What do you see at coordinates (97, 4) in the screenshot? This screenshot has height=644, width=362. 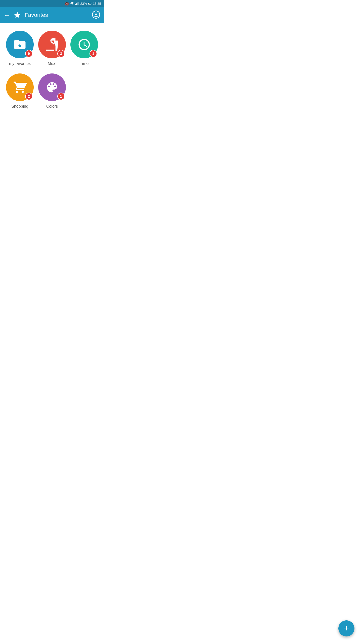 I see `status-time: 15:35` at bounding box center [97, 4].